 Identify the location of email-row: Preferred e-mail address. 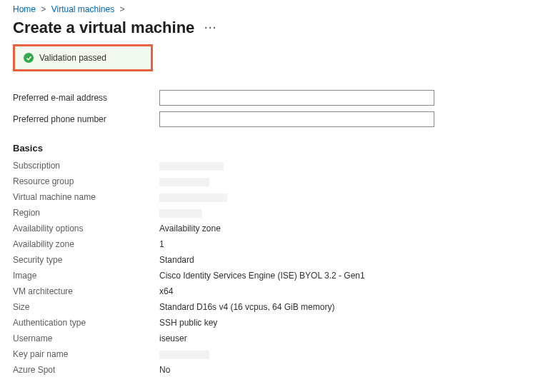
(279, 98).